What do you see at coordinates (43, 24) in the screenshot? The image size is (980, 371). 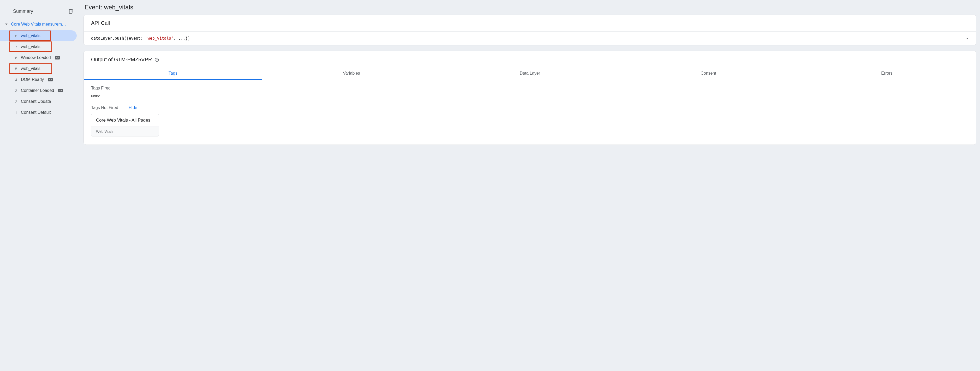 I see `event-group-title: Core Web Vitals measurem…` at bounding box center [43, 24].